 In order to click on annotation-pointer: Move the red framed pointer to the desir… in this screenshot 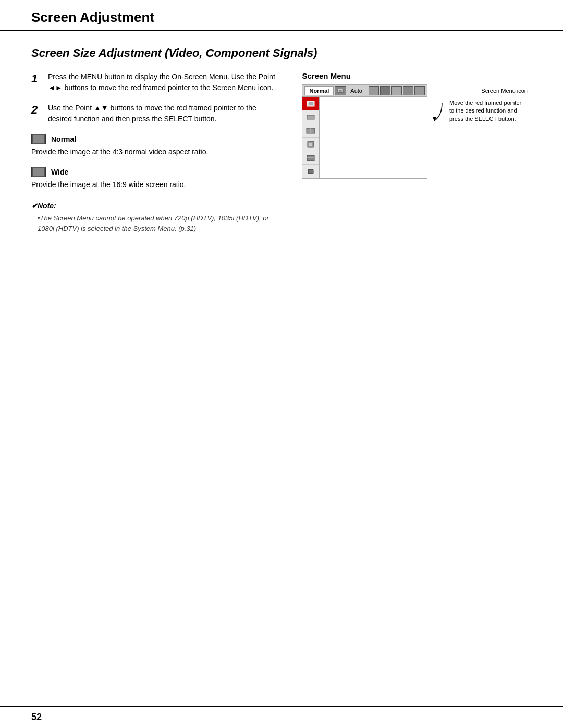, I will do `click(480, 113)`.